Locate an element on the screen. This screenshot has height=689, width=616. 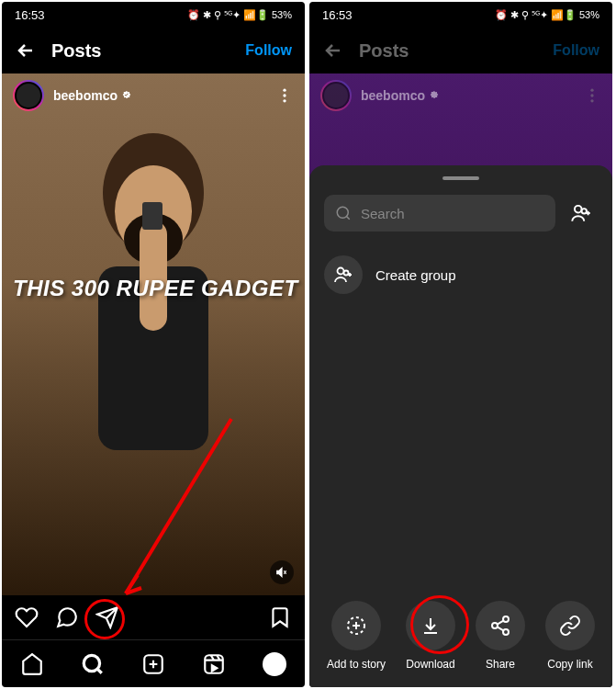
group-icon is located at coordinates (343, 275).